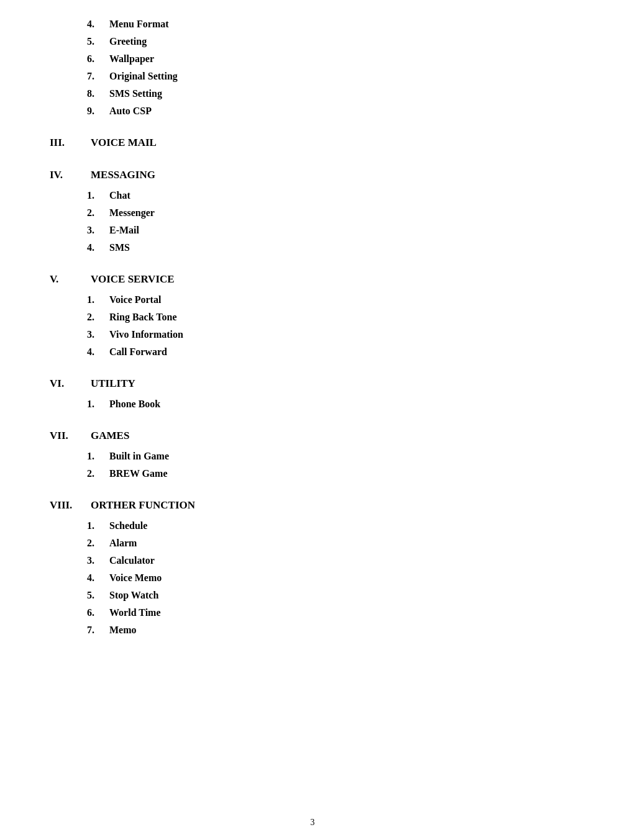  I want to click on item-label: Voice Memo, so click(135, 578).